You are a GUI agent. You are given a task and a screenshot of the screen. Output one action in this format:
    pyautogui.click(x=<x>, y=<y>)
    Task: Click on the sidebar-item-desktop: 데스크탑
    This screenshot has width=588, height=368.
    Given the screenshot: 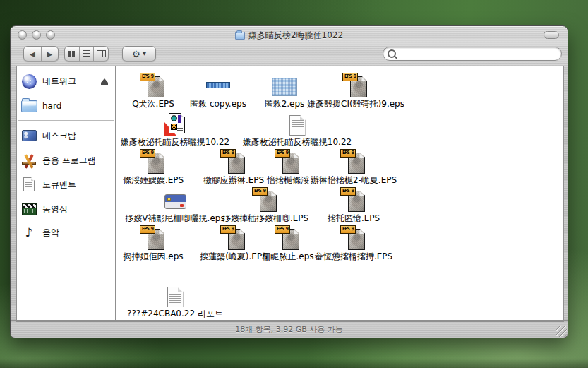 What is the action you would take?
    pyautogui.click(x=66, y=136)
    